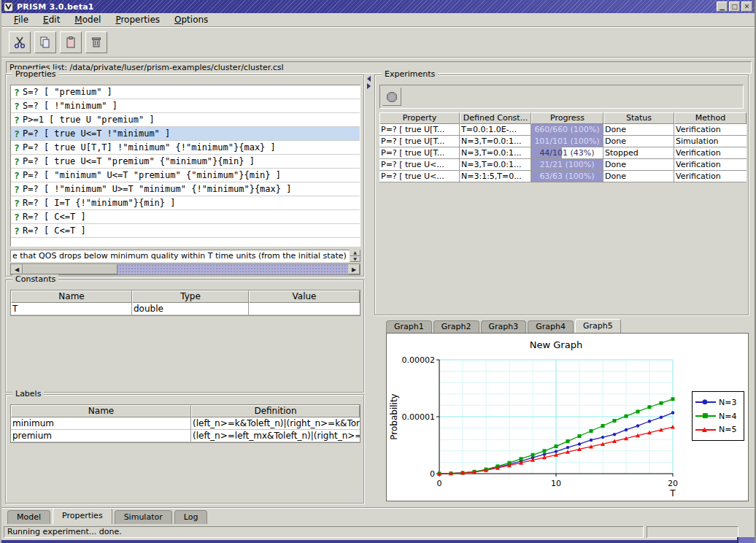  What do you see at coordinates (354, 269) in the screenshot?
I see `scroll-right-icon: ▶` at bounding box center [354, 269].